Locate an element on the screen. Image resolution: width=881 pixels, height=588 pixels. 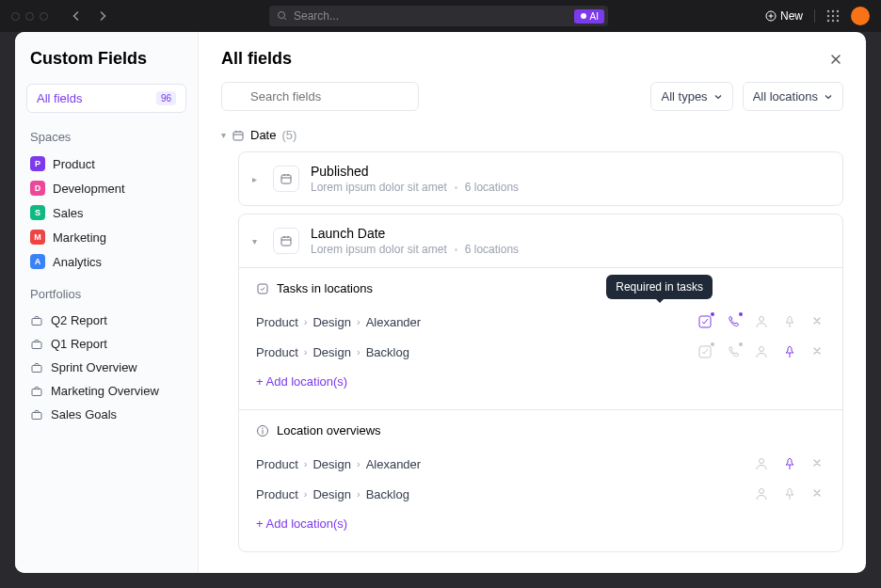
sidebar-space-item: AAnalytics is located at coordinates (106, 262).